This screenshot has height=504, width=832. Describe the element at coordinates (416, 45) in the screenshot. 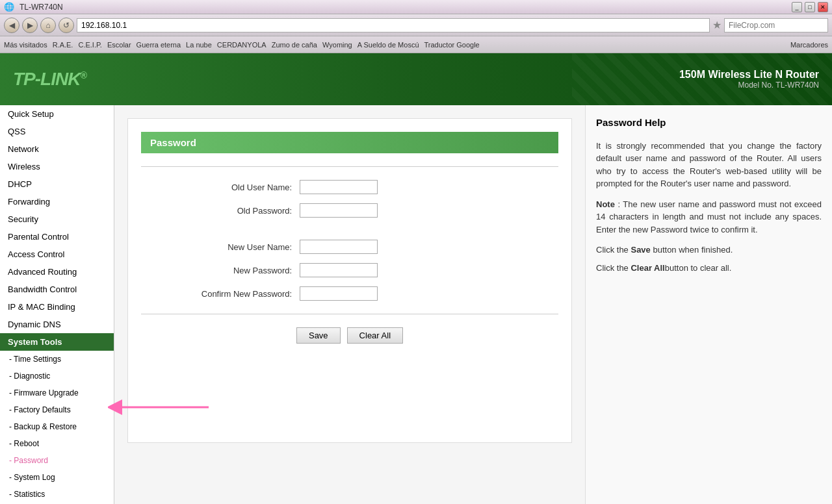

I see `bookmarks-bar: Más visitados R.A.E. C.E.I.P. Escolar Gu…` at that location.